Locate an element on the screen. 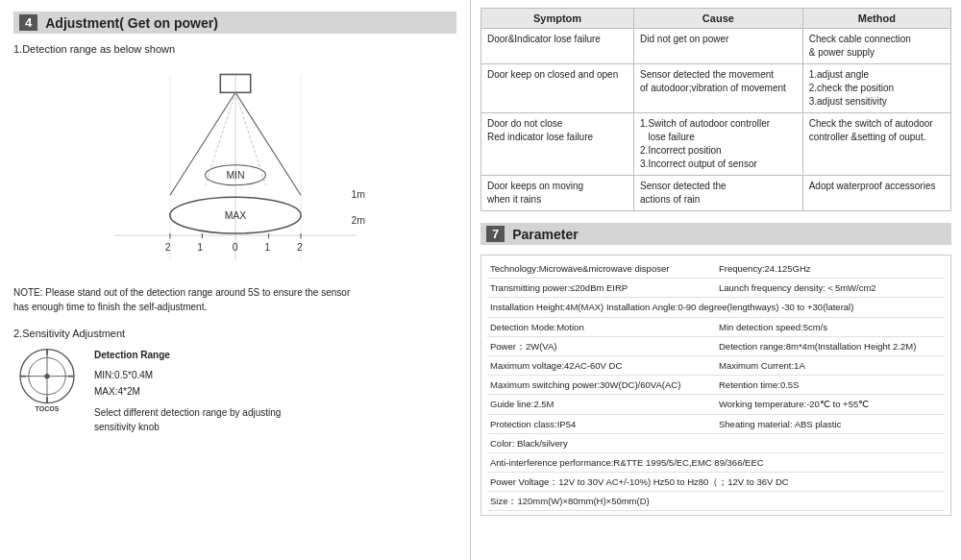 The height and width of the screenshot is (560, 961). cell-method: Check the switch of autodoor controller … is located at coordinates (876, 144).